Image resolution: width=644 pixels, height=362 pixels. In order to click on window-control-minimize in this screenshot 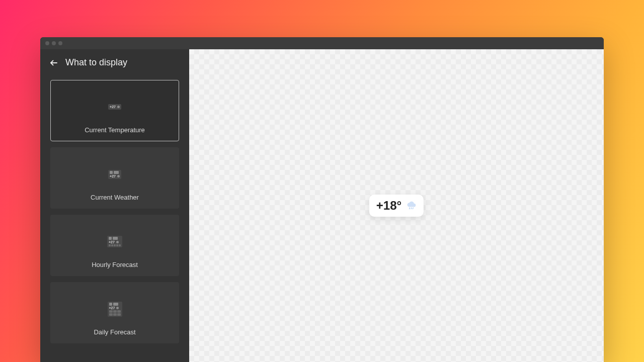, I will do `click(54, 43)`.